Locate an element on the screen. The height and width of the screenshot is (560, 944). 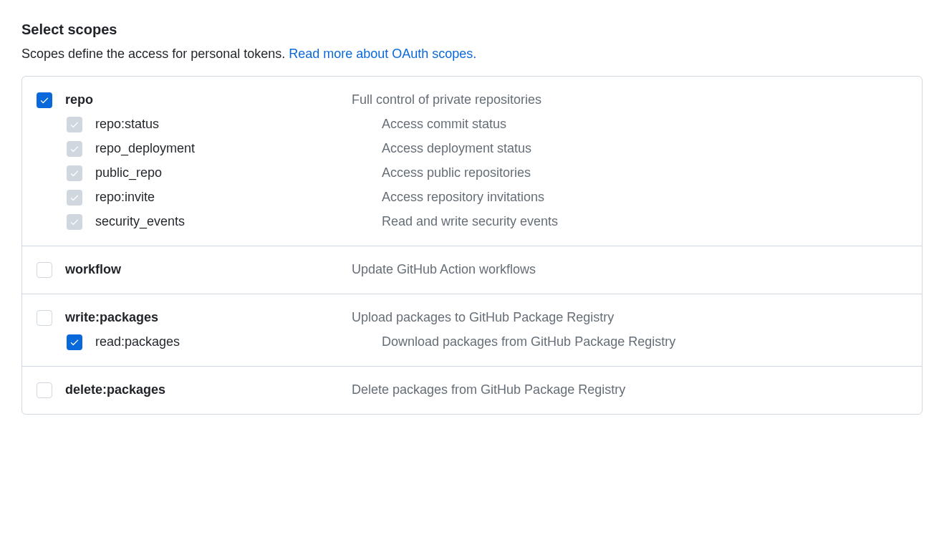
scope-row-repo-deployment: repo_deployment Access deployment status is located at coordinates (472, 149).